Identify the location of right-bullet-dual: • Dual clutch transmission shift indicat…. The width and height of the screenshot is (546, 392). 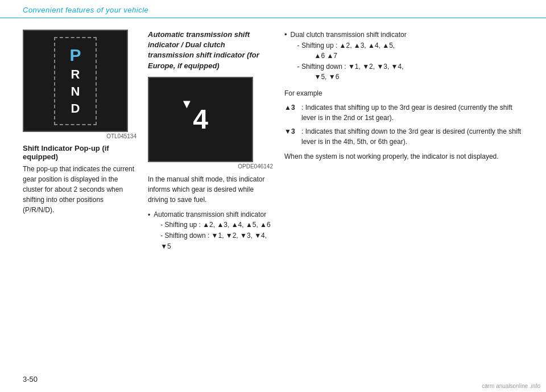
(404, 56).